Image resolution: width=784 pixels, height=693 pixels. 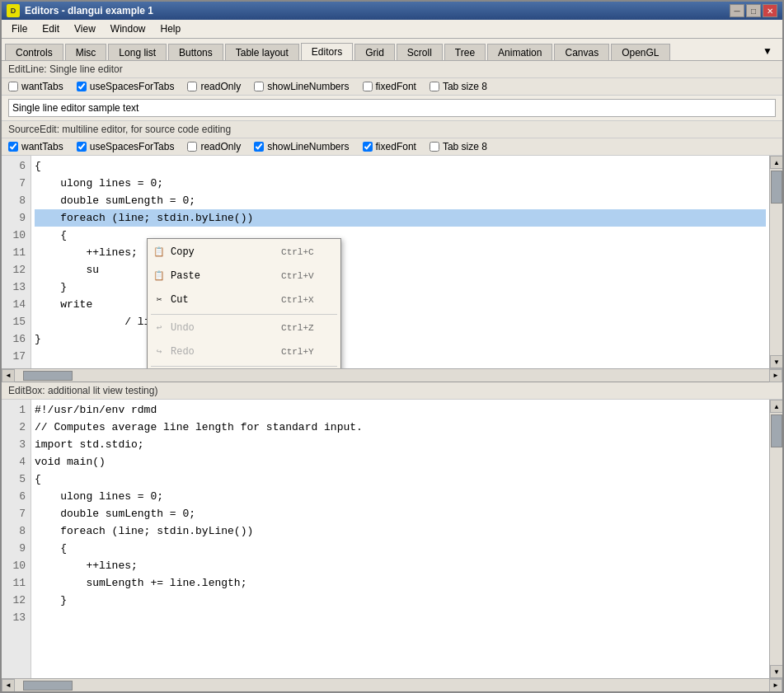 What do you see at coordinates (51, 29) in the screenshot?
I see `menu-edit: Edit` at bounding box center [51, 29].